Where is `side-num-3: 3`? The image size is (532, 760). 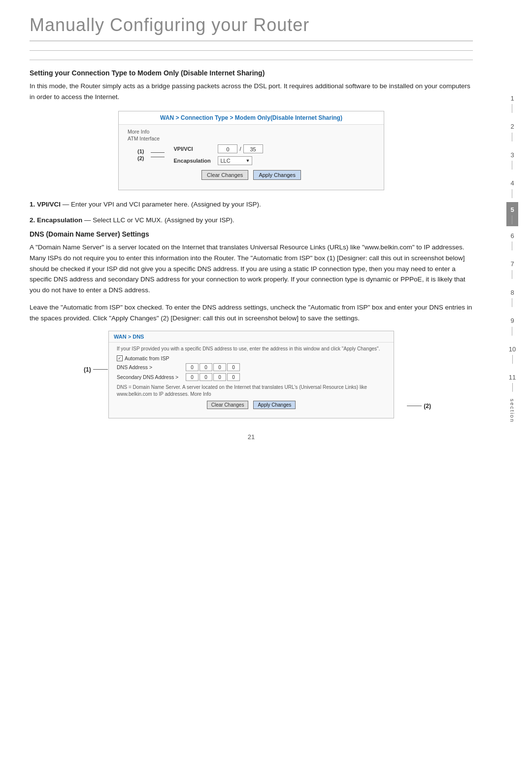 side-num-3: 3 is located at coordinates (512, 160).